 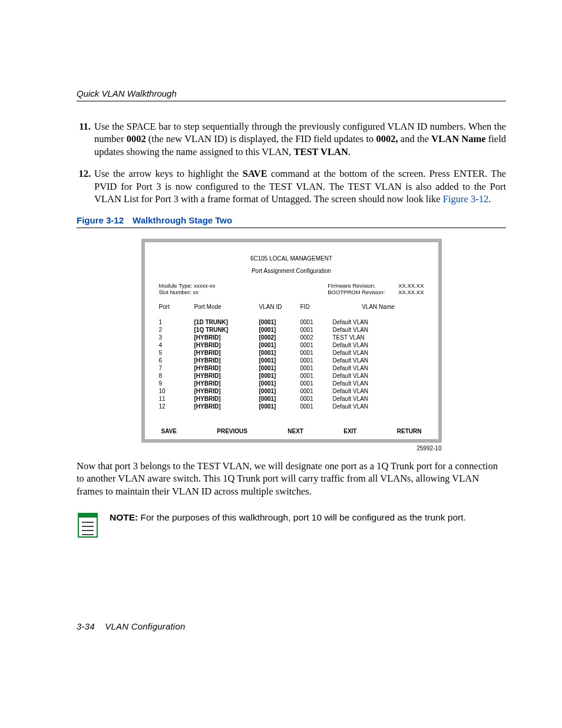 I want to click on figure-link: Figure 3-12, so click(x=465, y=199).